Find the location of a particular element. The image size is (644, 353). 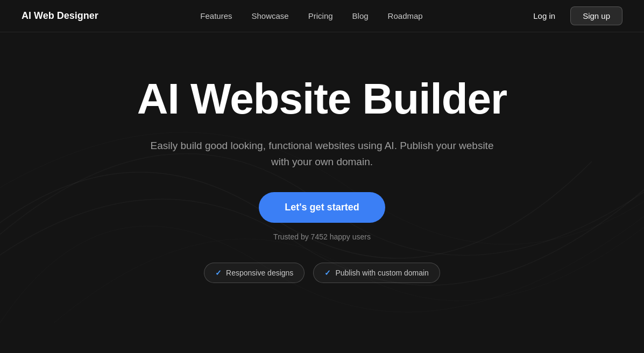

brand-logo: AI Web Designer is located at coordinates (60, 16).